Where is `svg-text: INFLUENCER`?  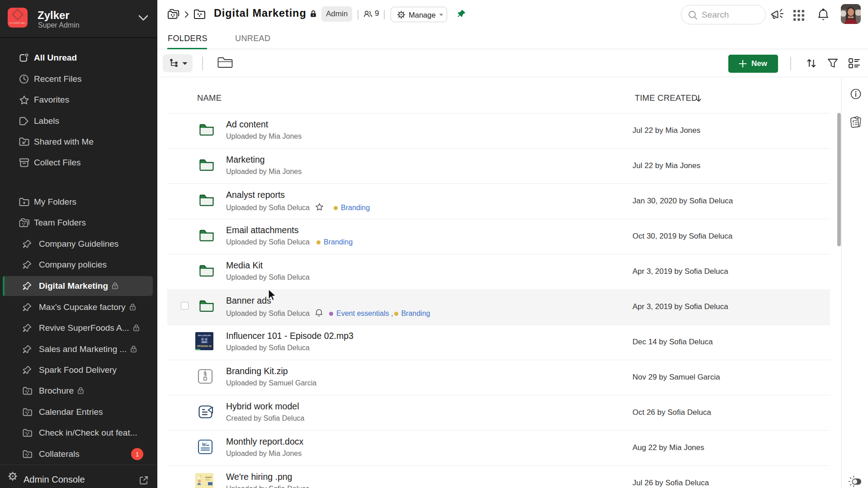 svg-text: INFLUENCER is located at coordinates (204, 335).